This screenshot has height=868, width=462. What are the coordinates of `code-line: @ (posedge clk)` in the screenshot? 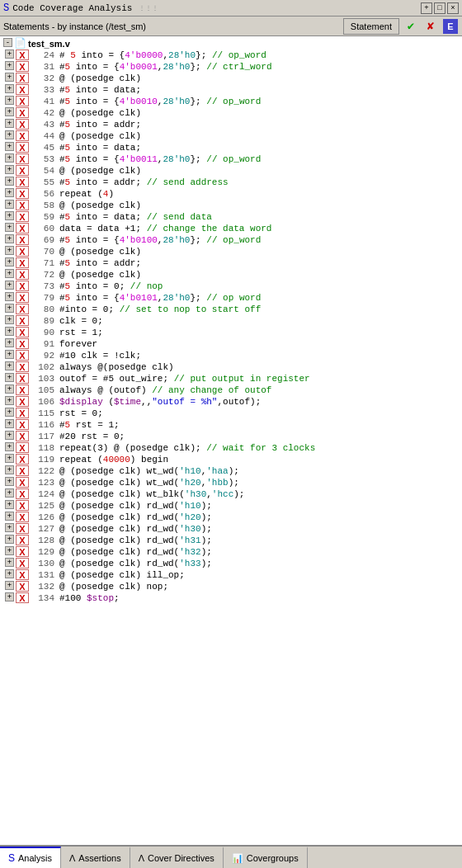 It's located at (101, 252).